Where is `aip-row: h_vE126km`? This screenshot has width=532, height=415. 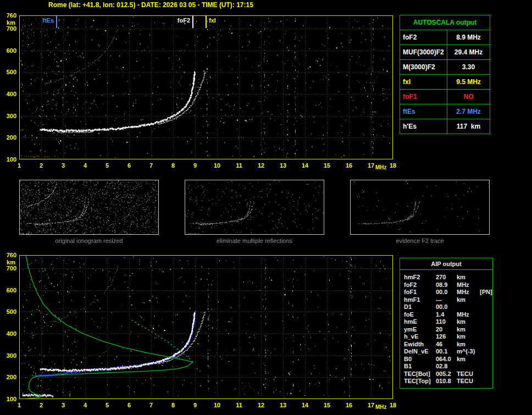
aip-row: h_vE126km is located at coordinates (446, 337).